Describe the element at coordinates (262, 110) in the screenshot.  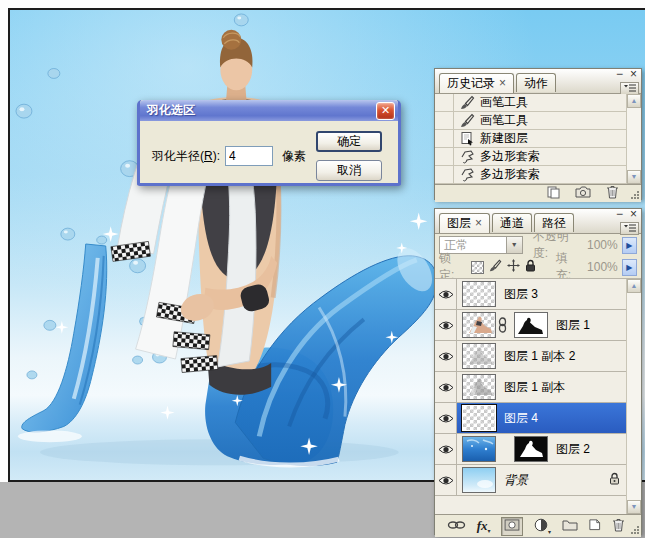
I see `dialog-title: 羽化选区` at that location.